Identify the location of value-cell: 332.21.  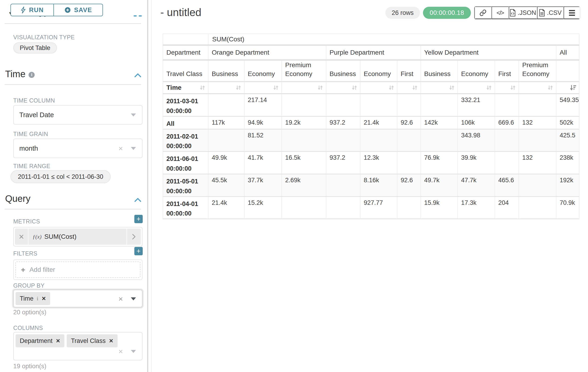
(476, 105).